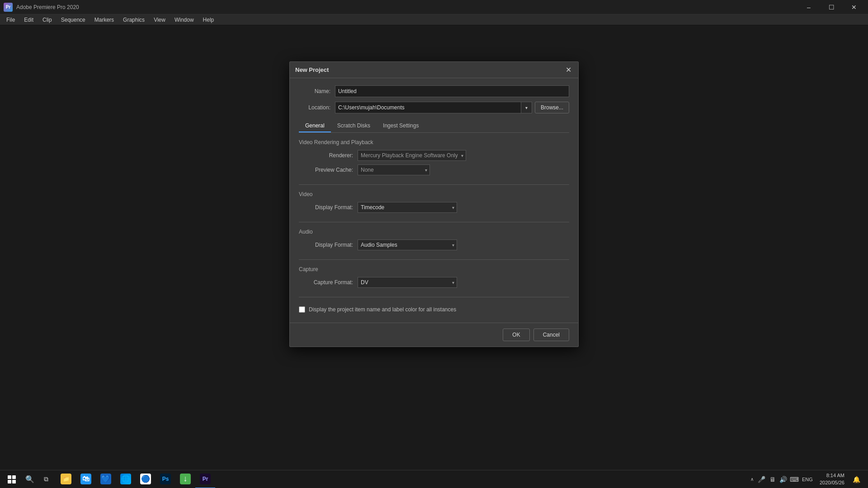  What do you see at coordinates (317, 91) in the screenshot?
I see `name-label: Name:` at bounding box center [317, 91].